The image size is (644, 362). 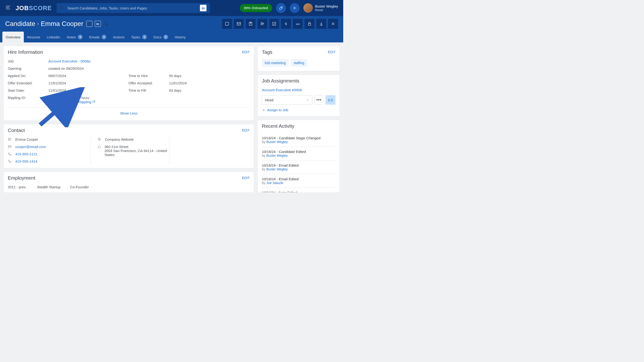 What do you see at coordinates (26, 154) in the screenshot?
I see `contact-phone1: 415-555-2121` at bounding box center [26, 154].